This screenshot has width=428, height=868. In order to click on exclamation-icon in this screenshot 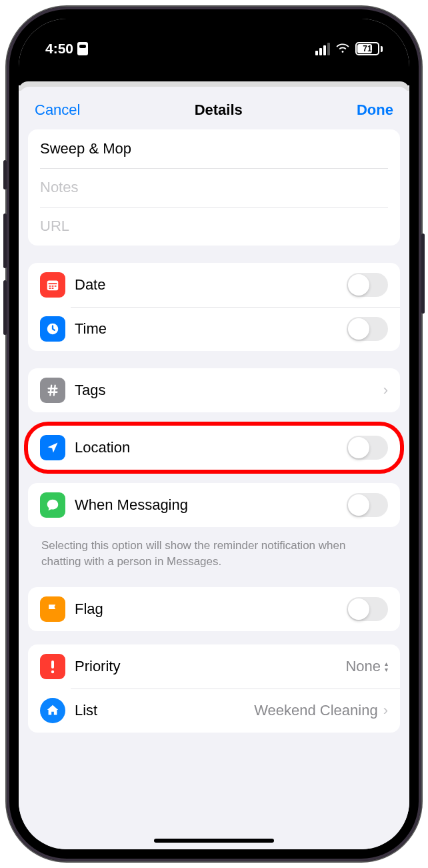, I will do `click(53, 667)`.